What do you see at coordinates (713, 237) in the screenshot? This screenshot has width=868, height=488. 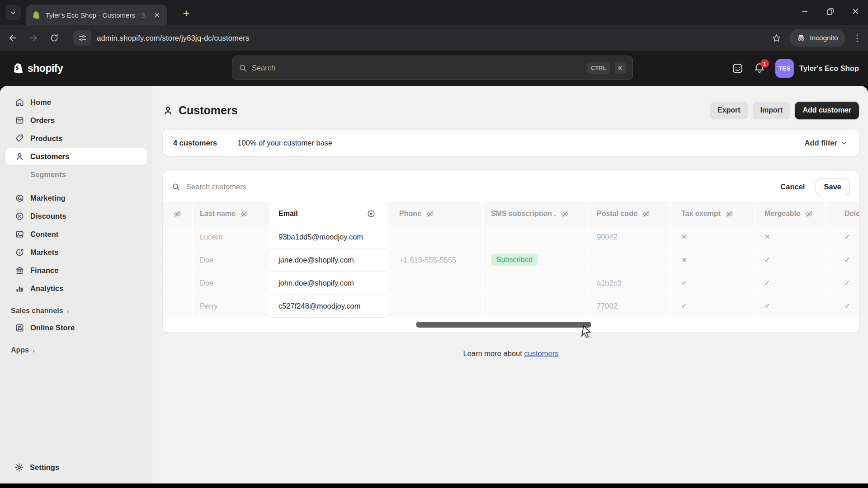 I see `tax-exempt-cell: ✕` at bounding box center [713, 237].